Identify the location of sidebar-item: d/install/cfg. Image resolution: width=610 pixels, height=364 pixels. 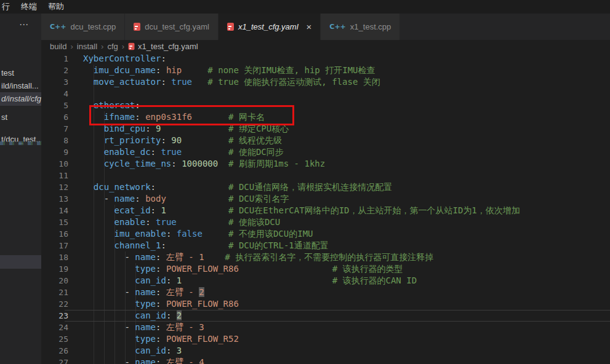
(21, 99).